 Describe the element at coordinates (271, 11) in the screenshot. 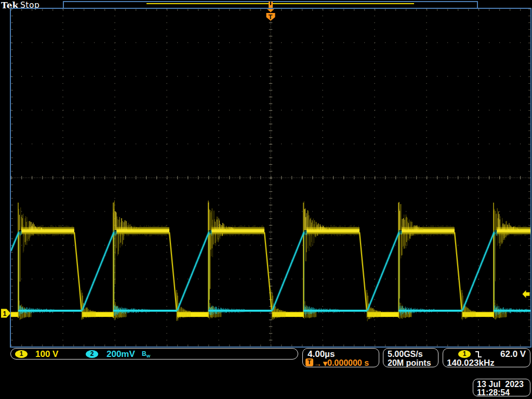

I see `trigger-position-pointer` at that location.